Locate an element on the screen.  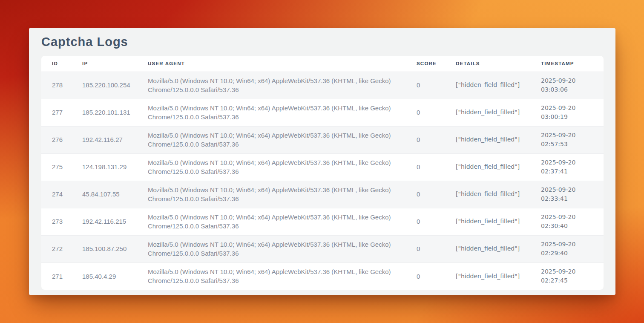
column-header-details: DETAILS is located at coordinates (488, 64).